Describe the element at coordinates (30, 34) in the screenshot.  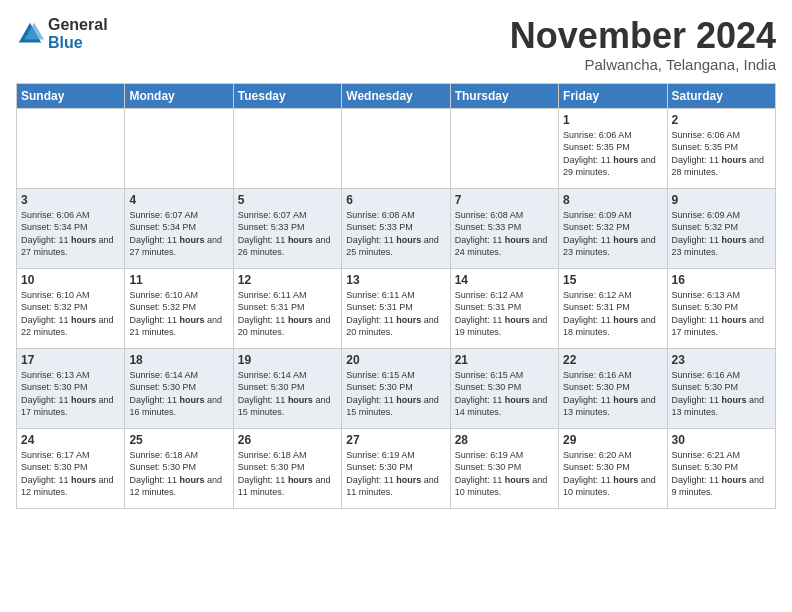
I see `logo-icon` at that location.